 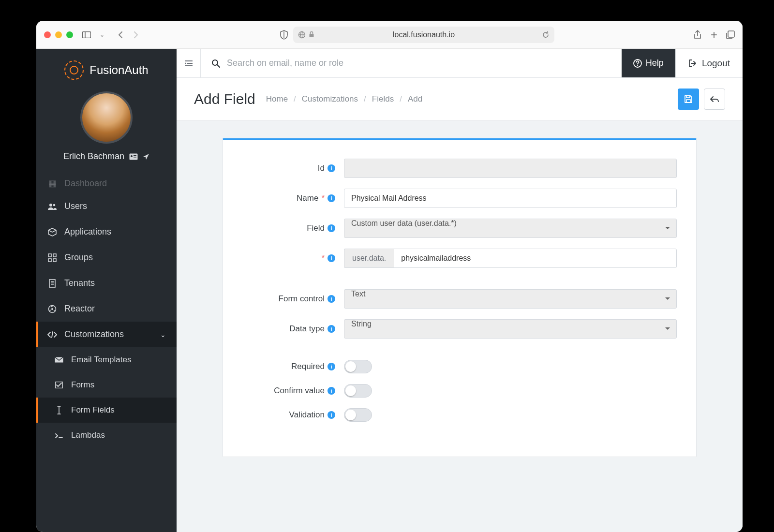 What do you see at coordinates (93, 410) in the screenshot?
I see `sidebar-sub-label: Form Fields` at bounding box center [93, 410].